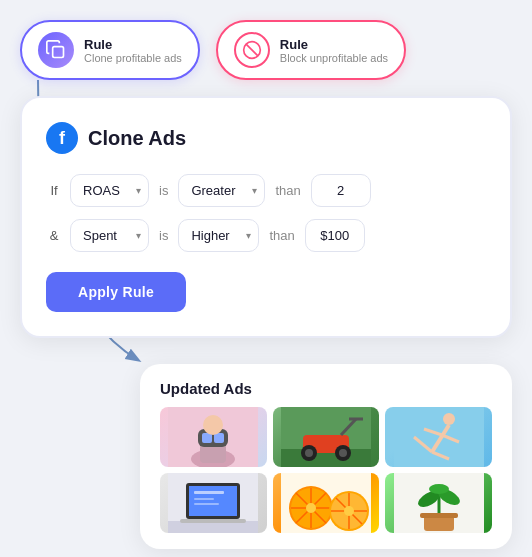 The image size is (532, 557). Describe the element at coordinates (266, 50) in the screenshot. I see `rule-cards: Rule Clone profitable ads Rule Block unp…` at that location.